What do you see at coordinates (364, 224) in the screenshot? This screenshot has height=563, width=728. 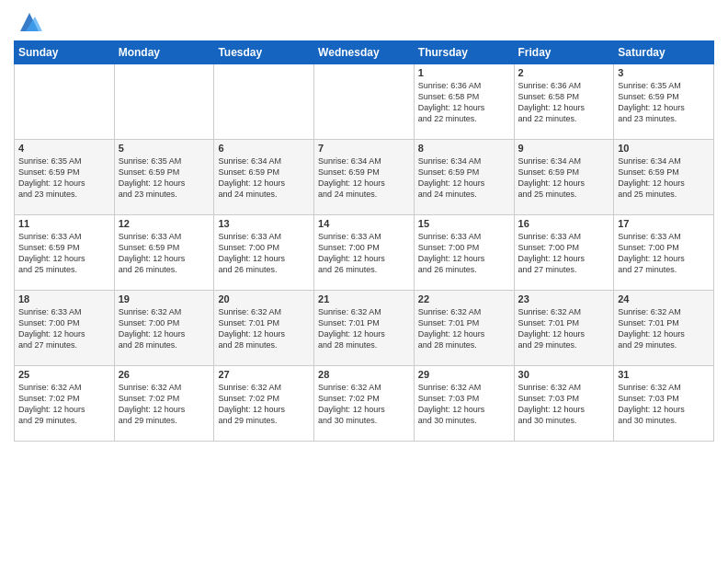 I see `day-number: 14` at bounding box center [364, 224].